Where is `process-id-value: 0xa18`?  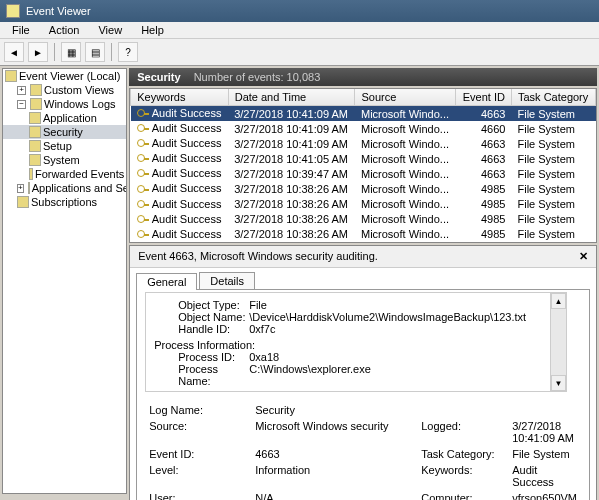 process-id-value: 0xa18 is located at coordinates (264, 357).